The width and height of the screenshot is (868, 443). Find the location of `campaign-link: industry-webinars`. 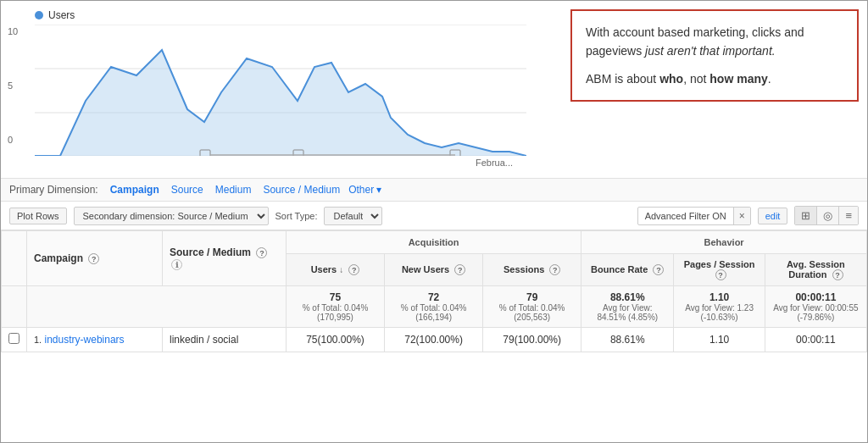

campaign-link: industry-webinars is located at coordinates (85, 340).